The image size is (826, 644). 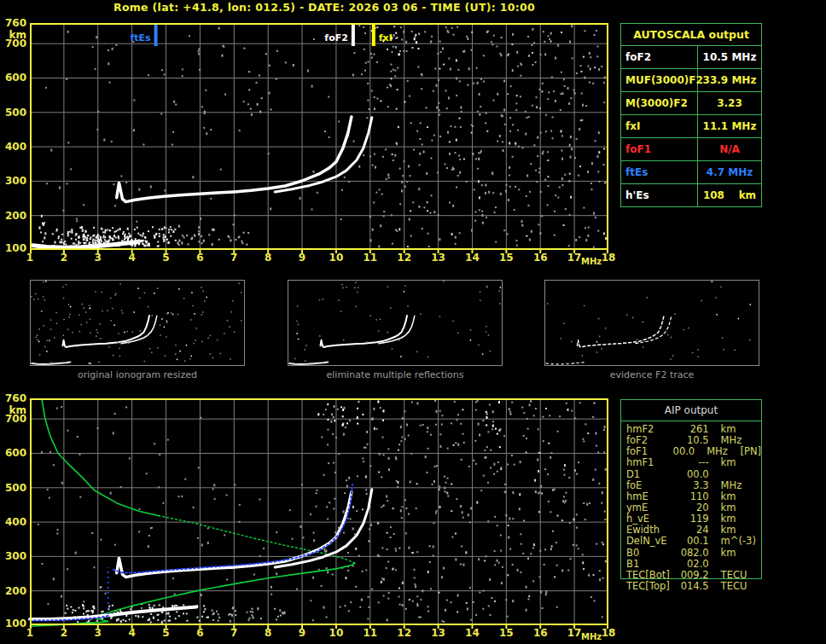 What do you see at coordinates (691, 126) in the screenshot?
I see `autoscala-row-fxi: fxI11.1 MHz` at bounding box center [691, 126].